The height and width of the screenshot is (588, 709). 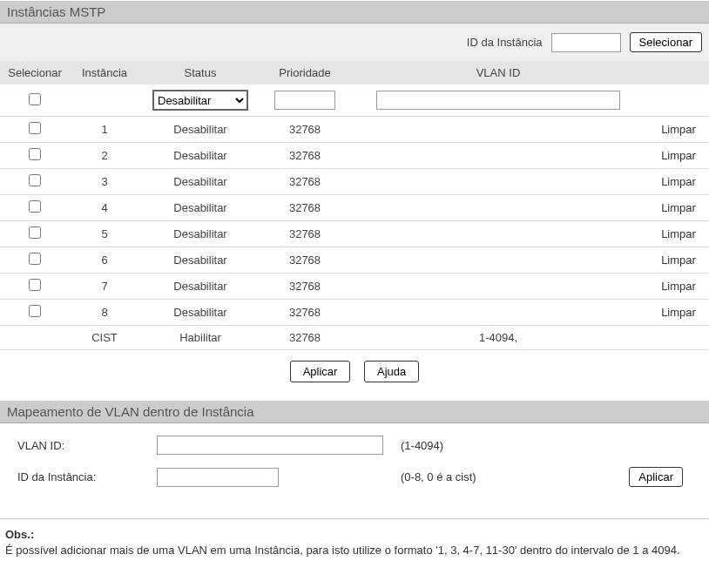 I want to click on obs-title: Obs.:, so click(x=354, y=535).